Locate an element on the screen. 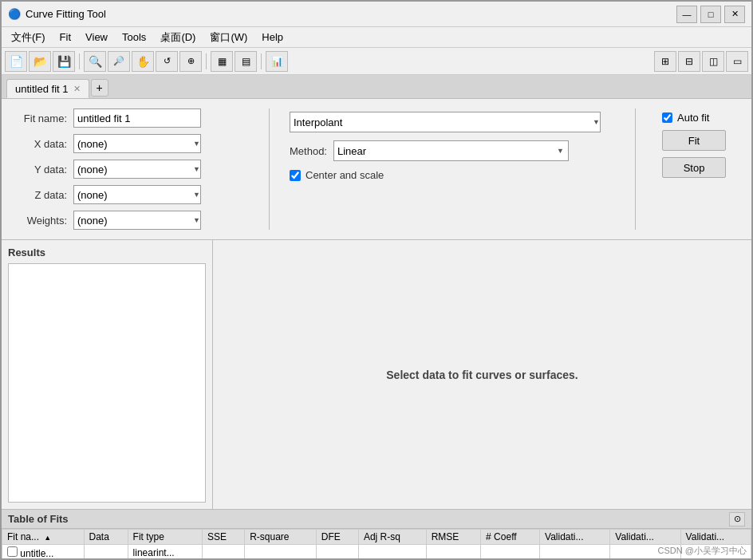  y-data-row: Y data: (none) is located at coordinates (129, 169).